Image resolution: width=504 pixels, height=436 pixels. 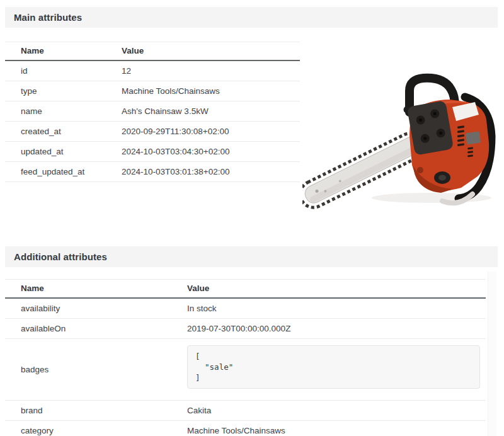 I want to click on table-row: availableOn2019-07-30T00:00:00.000Z, so click(x=246, y=329).